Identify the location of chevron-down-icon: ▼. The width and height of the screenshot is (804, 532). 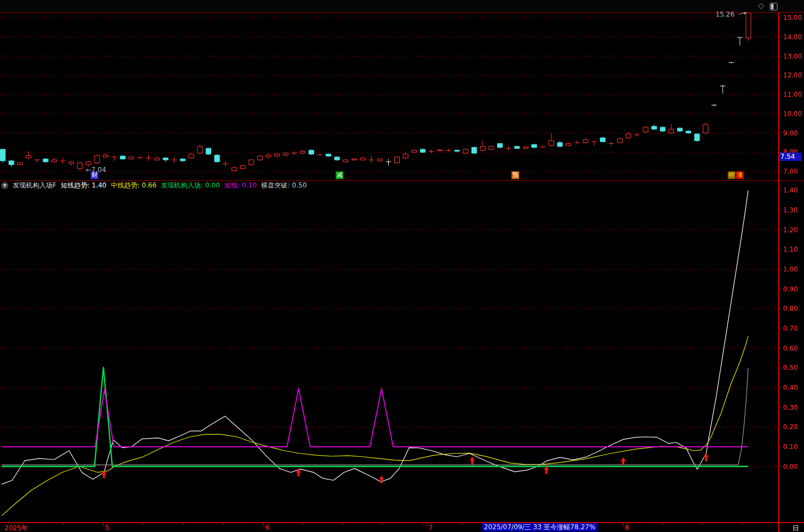
(4, 186).